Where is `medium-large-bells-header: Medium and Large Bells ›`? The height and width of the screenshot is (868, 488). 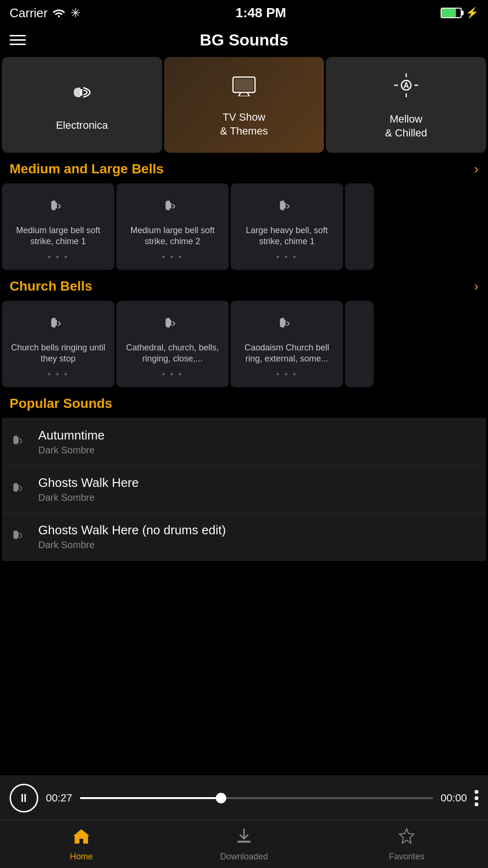 medium-large-bells-header: Medium and Large Bells › is located at coordinates (244, 168).